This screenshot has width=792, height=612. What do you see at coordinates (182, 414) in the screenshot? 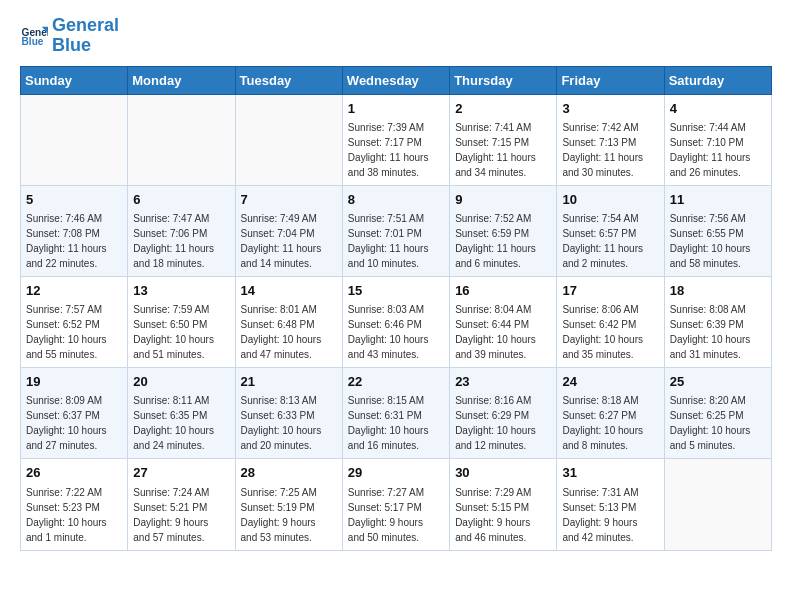
I see `calendar-cell: 20Sunrise: 8:11 AM Sunset: 6:35 PM Dayli…` at bounding box center [182, 414].